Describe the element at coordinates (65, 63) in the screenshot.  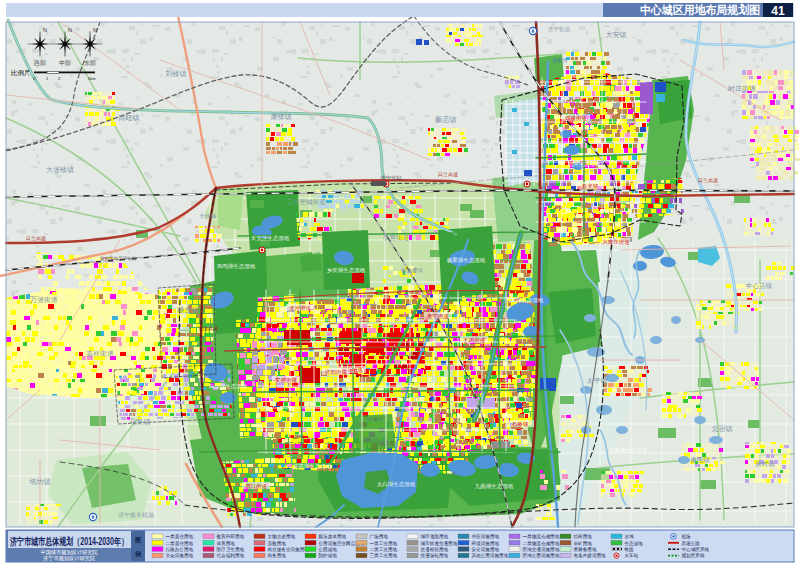
I see `svg-text: 中部` at that location.